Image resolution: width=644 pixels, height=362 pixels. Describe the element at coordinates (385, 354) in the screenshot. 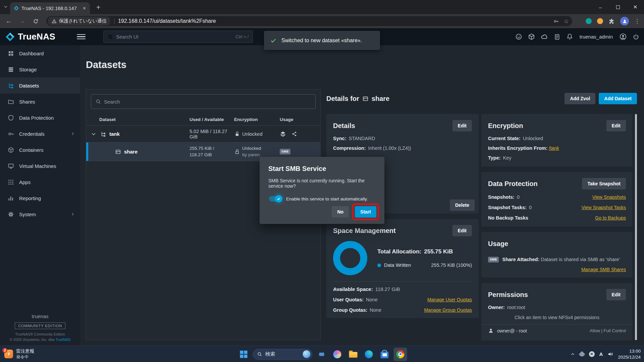

I see `store-button` at that location.